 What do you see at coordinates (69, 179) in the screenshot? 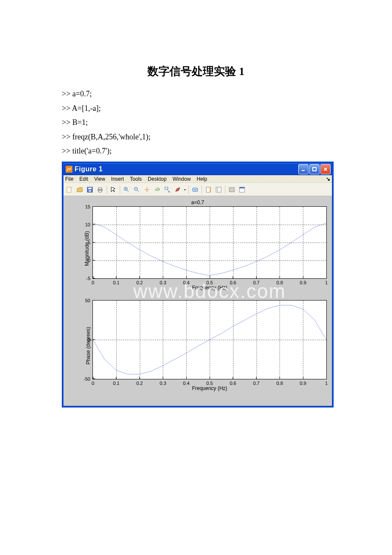
I see `menu-file: File` at bounding box center [69, 179].